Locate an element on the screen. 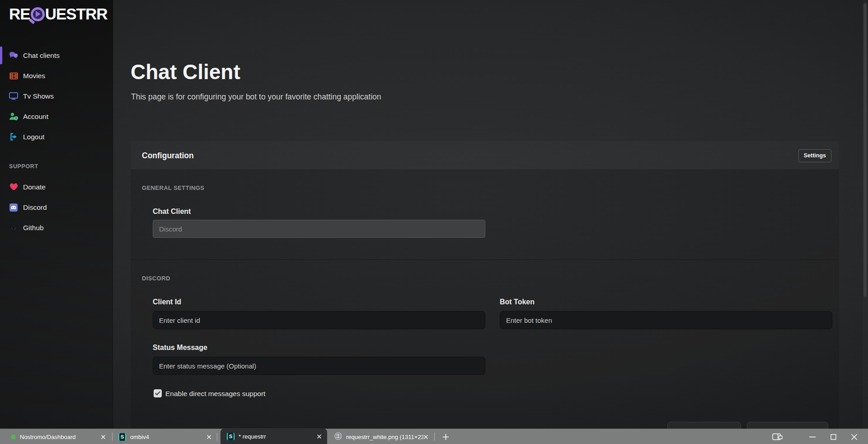  status-message-input is located at coordinates (319, 366).